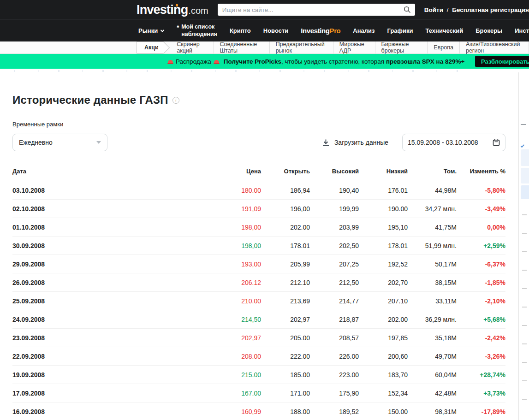  Describe the element at coordinates (383, 356) in the screenshot. I see `cell-low: 200,60` at that location.